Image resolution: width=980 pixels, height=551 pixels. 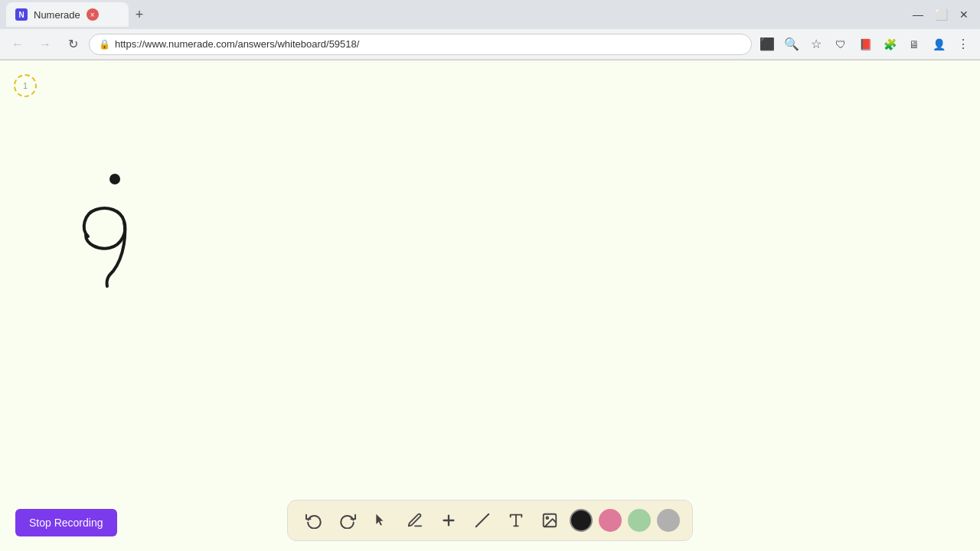 I want to click on color-black-swatch, so click(x=581, y=520).